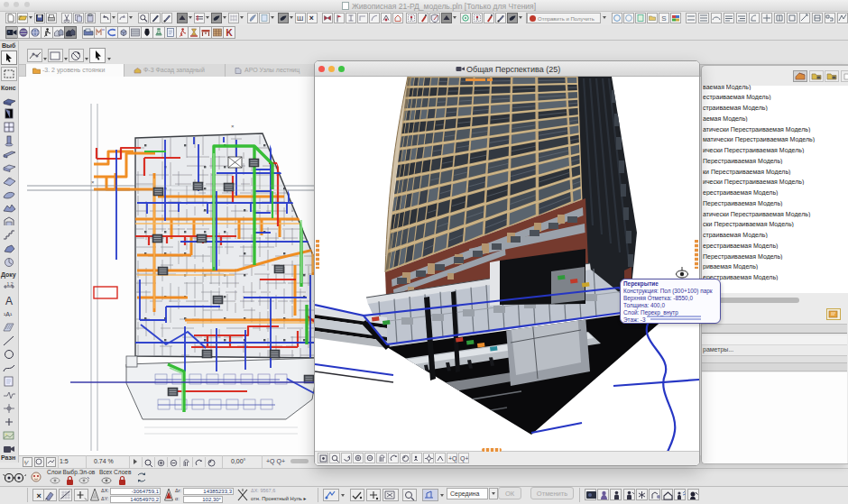 The width and height of the screenshot is (848, 504). What do you see at coordinates (230, 32) in the screenshot?
I see `svg-text: K` at bounding box center [230, 32].